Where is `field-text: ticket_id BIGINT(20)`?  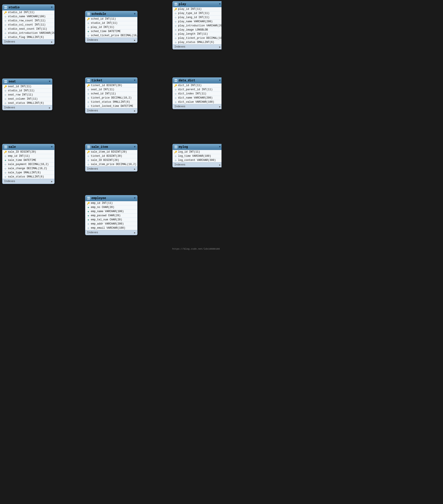
field-text: ticket_id BIGINT(20) is located at coordinates (107, 156).